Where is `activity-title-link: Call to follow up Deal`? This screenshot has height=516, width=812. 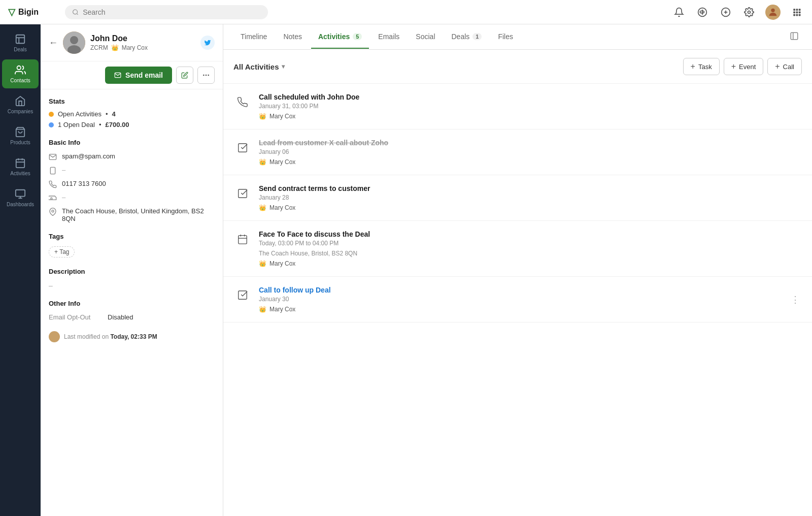
activity-title-link: Call to follow up Deal is located at coordinates (520, 290).